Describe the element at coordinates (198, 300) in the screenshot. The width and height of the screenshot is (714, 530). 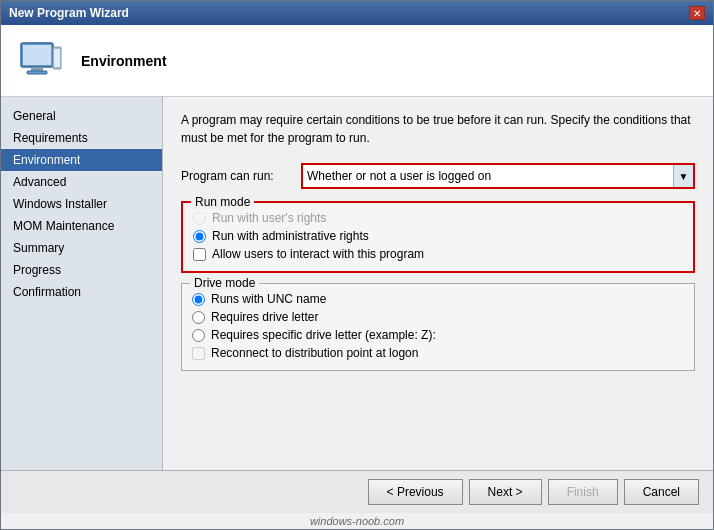
I see `unc-name-radio` at that location.